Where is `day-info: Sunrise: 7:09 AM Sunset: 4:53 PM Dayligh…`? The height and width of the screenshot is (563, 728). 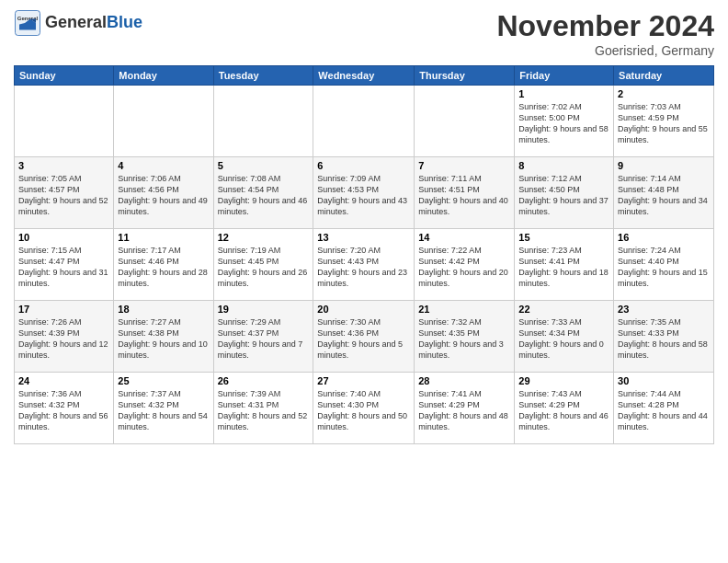
day-info: Sunrise: 7:09 AM Sunset: 4:53 PM Dayligh… is located at coordinates (364, 195).